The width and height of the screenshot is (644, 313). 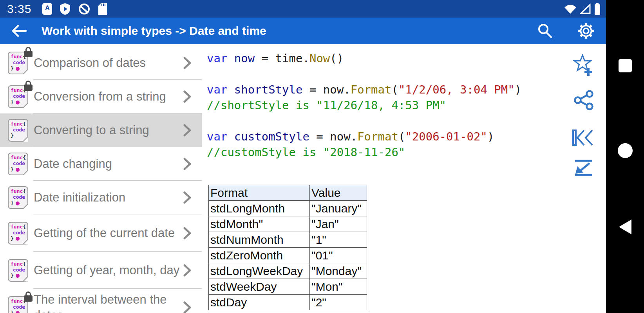 I want to click on sidebar-item-label: Date changing, so click(x=108, y=164).